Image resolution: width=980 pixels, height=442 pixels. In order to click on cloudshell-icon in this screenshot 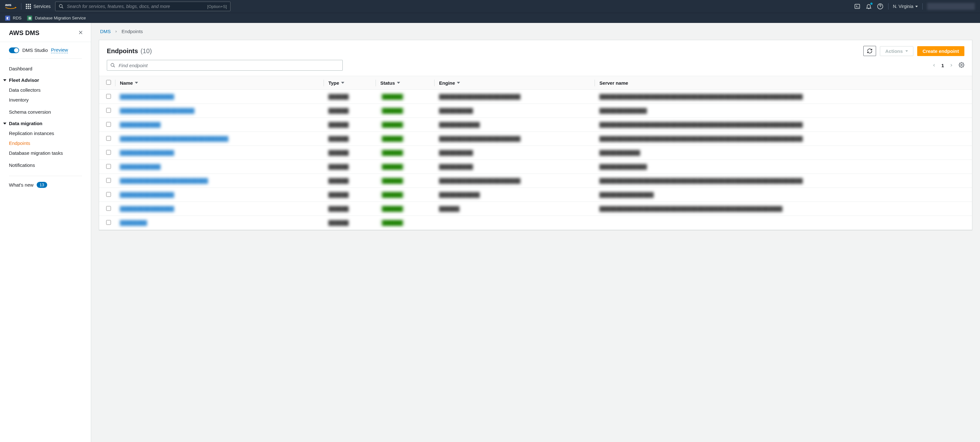, I will do `click(858, 6)`.